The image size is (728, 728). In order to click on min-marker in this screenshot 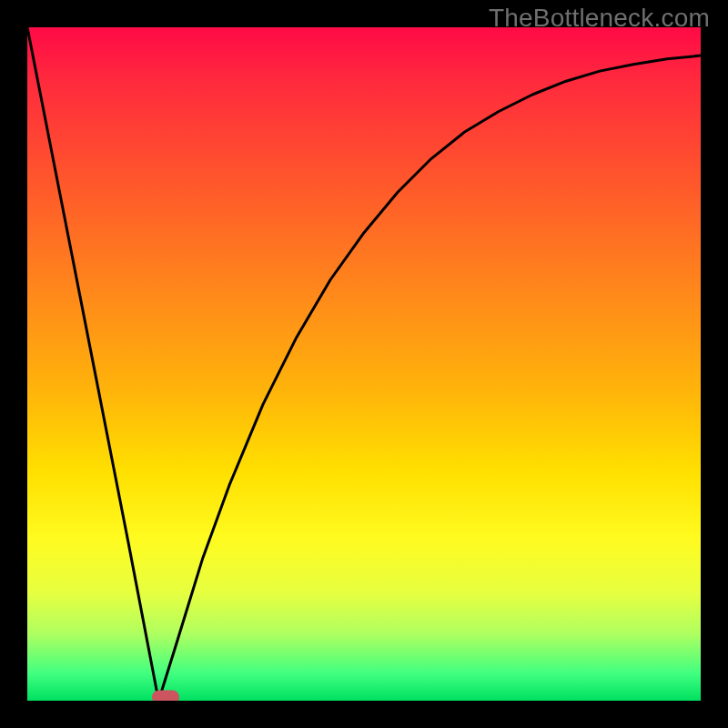, I will do `click(166, 695)`.